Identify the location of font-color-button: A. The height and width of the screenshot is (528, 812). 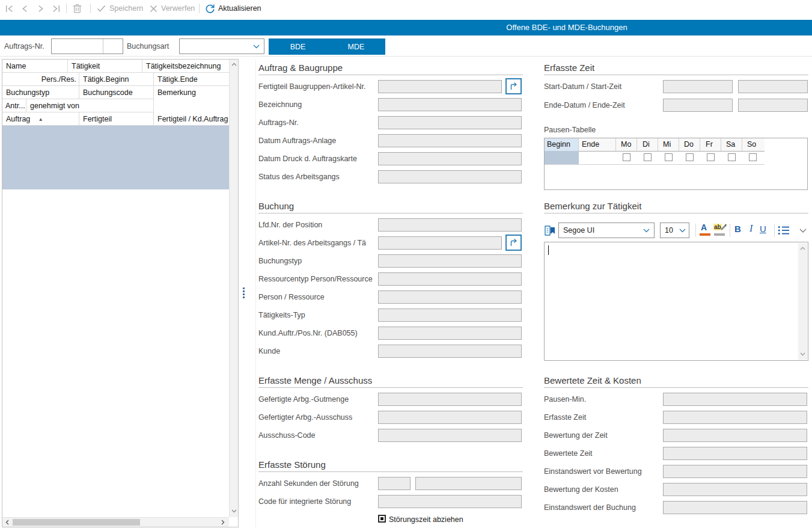
(705, 230).